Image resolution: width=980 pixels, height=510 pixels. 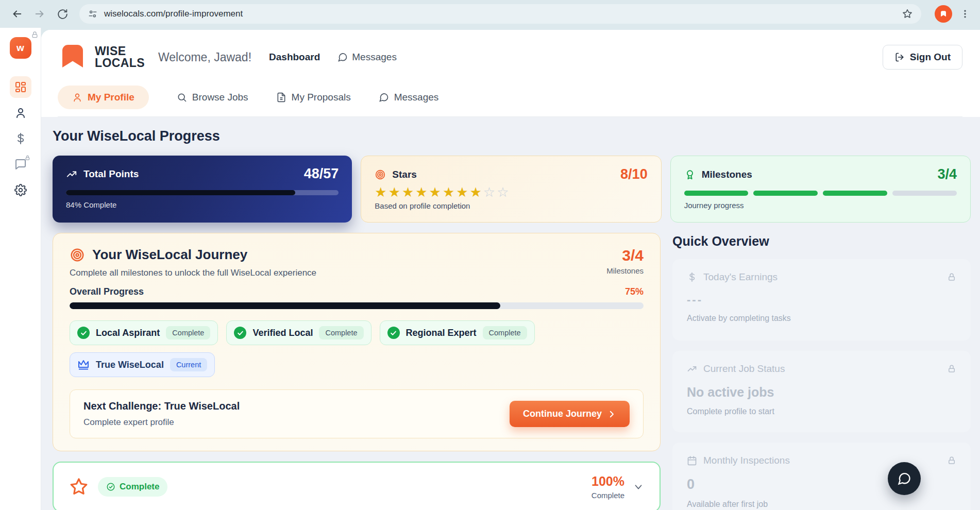 I want to click on back-button, so click(x=17, y=14).